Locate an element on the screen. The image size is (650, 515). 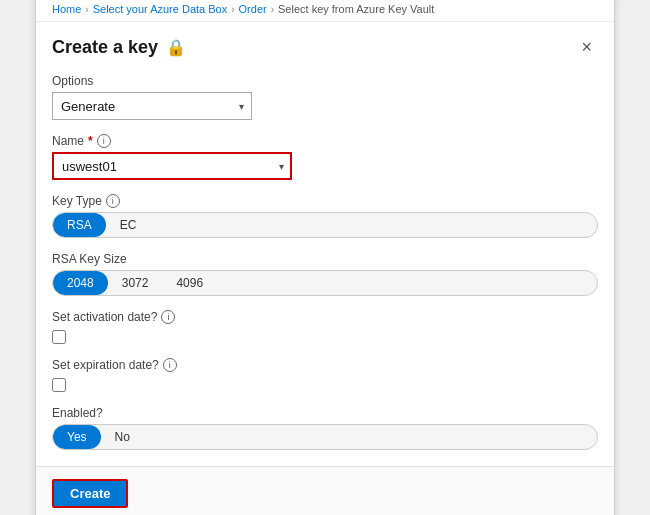
name-group: Name * i ▾ is located at coordinates (325, 157).